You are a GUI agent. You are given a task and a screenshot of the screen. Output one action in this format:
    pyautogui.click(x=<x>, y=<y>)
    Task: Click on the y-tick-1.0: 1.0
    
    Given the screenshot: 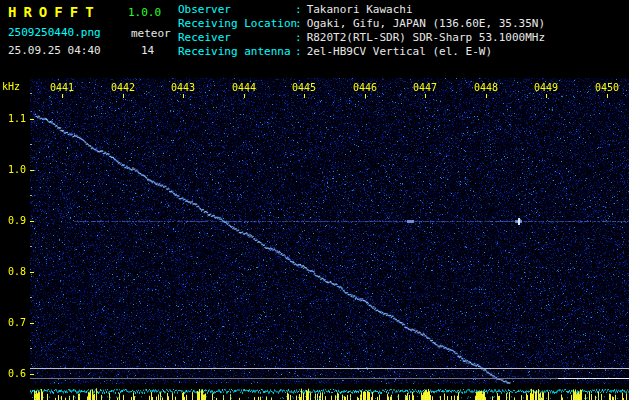 What is the action you would take?
    pyautogui.click(x=14, y=170)
    